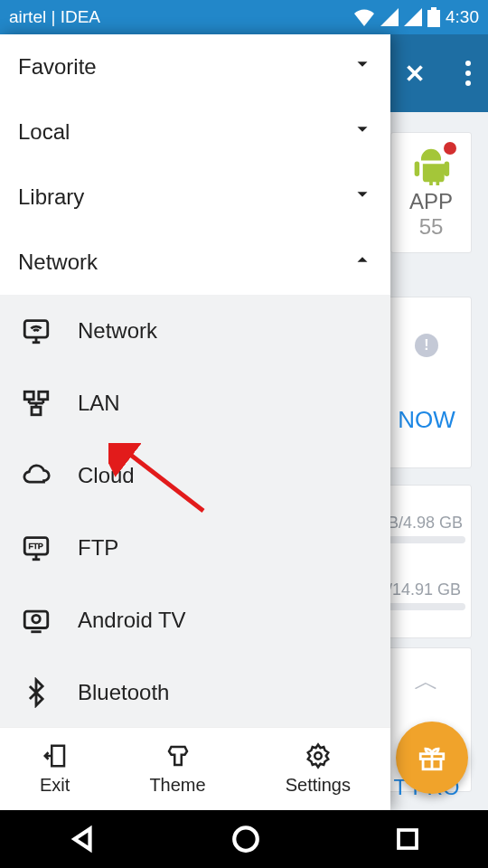  What do you see at coordinates (195, 67) in the screenshot?
I see `drawer-section-favorite: Favorite` at bounding box center [195, 67].